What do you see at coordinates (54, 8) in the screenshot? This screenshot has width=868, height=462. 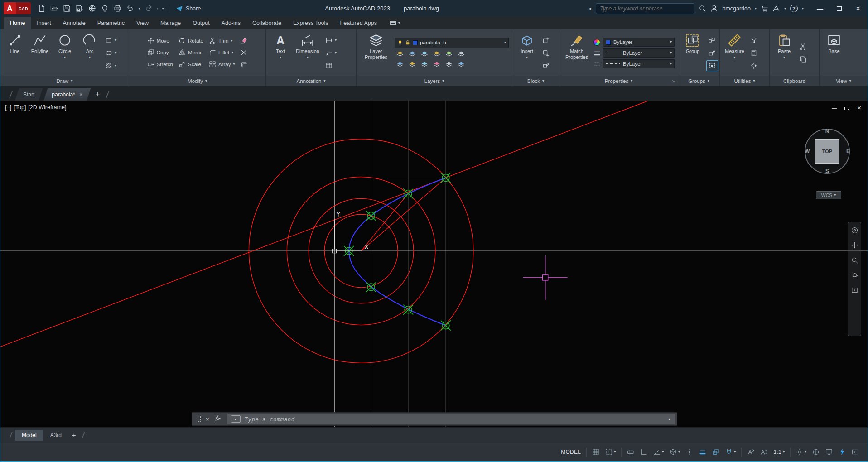 I see `open-file-button` at bounding box center [54, 8].